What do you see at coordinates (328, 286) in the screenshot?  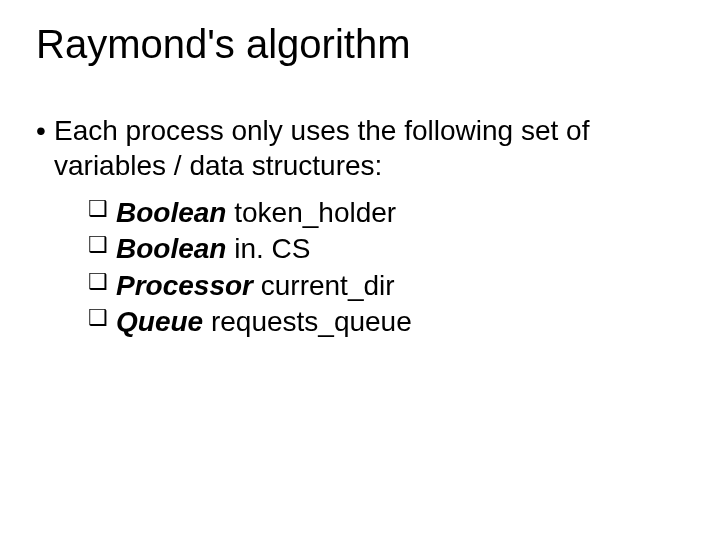 I see `var-name: current_dir` at bounding box center [328, 286].